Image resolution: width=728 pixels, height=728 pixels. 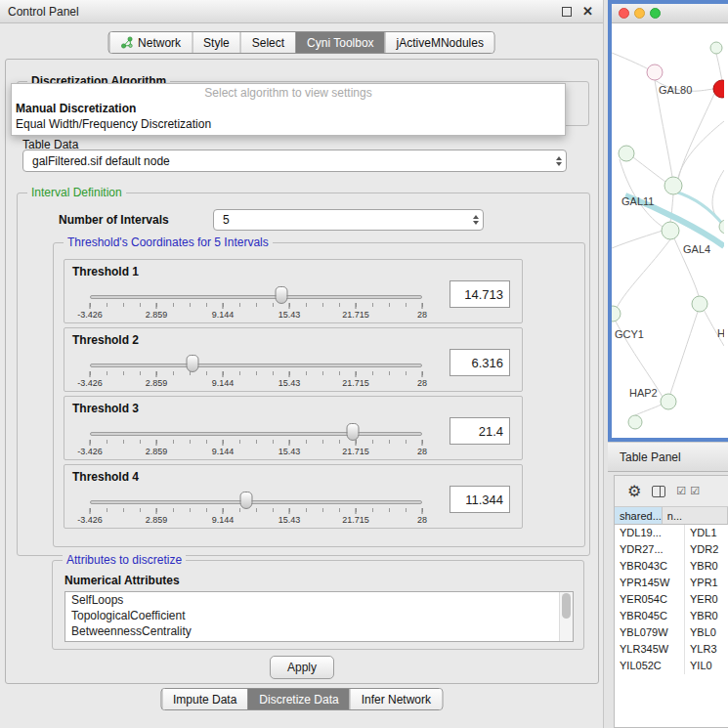 I want to click on top-tab: Network, so click(x=150, y=43).